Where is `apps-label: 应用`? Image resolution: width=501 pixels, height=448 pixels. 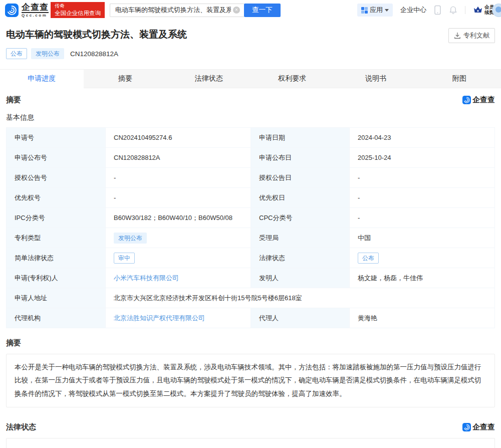
apps-label: 应用 is located at coordinates (376, 10).